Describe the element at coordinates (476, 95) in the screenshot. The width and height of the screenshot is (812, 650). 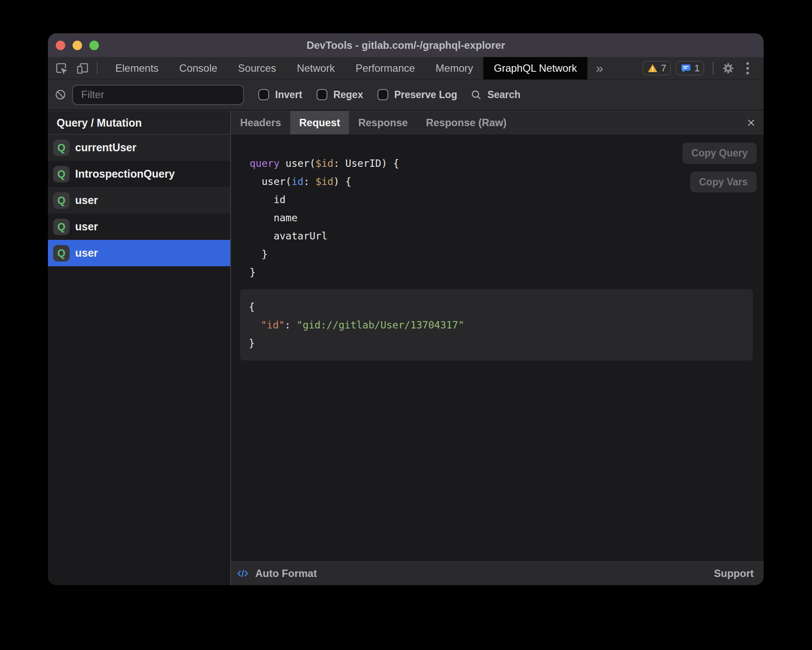
I see `search-icon` at that location.